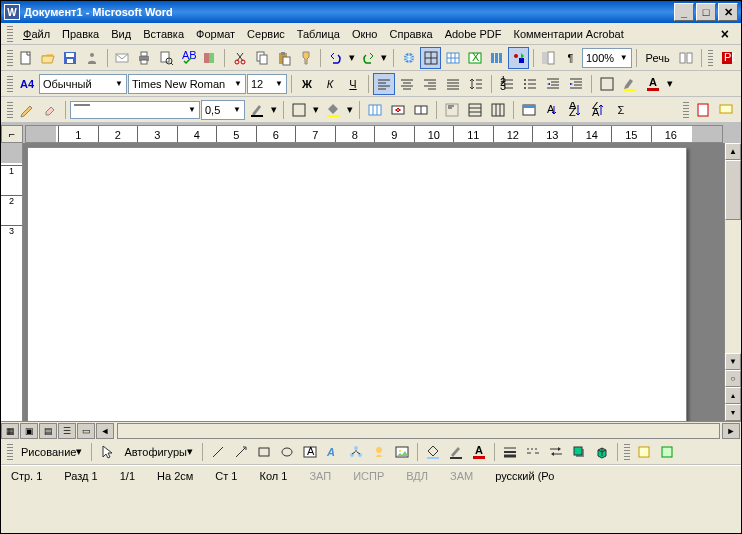 This screenshot has width=742, height=534. Describe the element at coordinates (241, 452) in the screenshot. I see `arrow-button` at that location.